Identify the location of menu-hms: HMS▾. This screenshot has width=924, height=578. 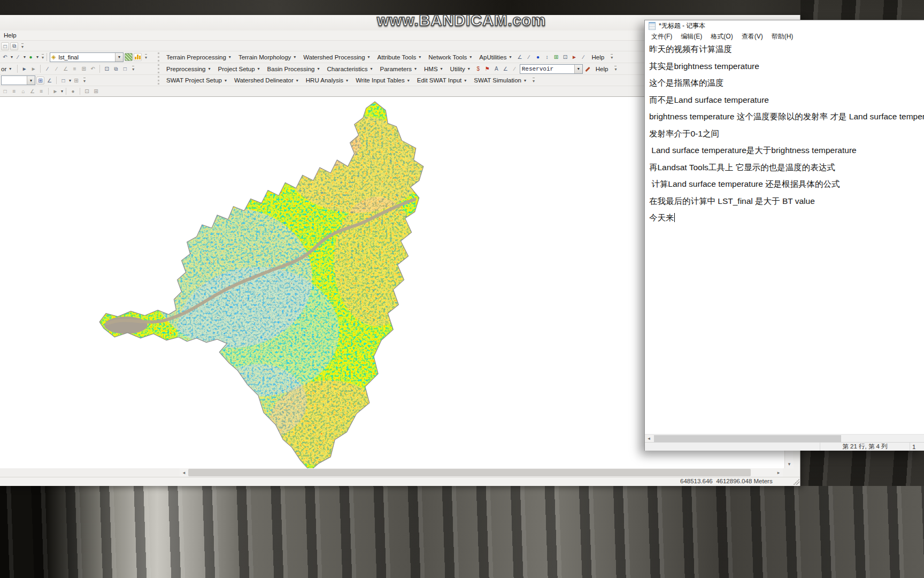
(433, 69).